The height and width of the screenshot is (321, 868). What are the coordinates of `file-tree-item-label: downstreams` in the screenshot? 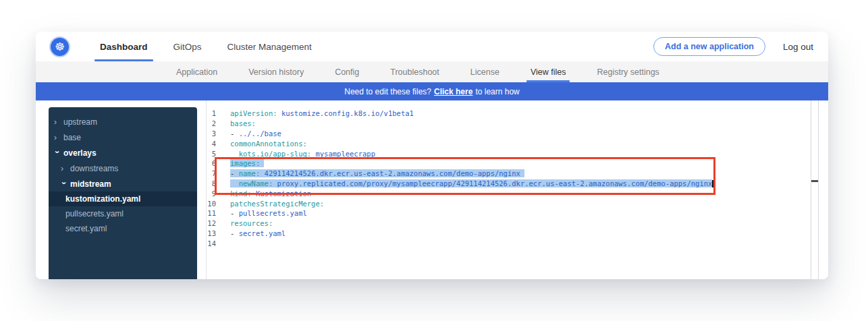 It's located at (94, 169).